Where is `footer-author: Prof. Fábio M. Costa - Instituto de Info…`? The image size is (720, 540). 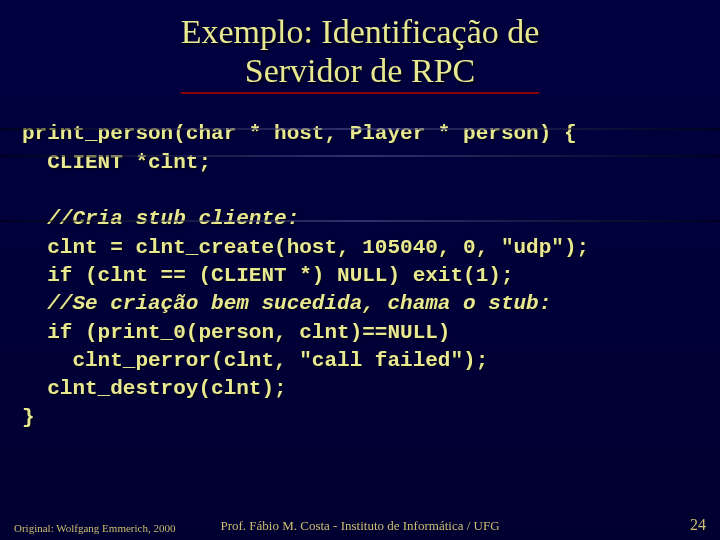 footer-author: Prof. Fábio M. Costa - Instituto de Info… is located at coordinates (360, 526).